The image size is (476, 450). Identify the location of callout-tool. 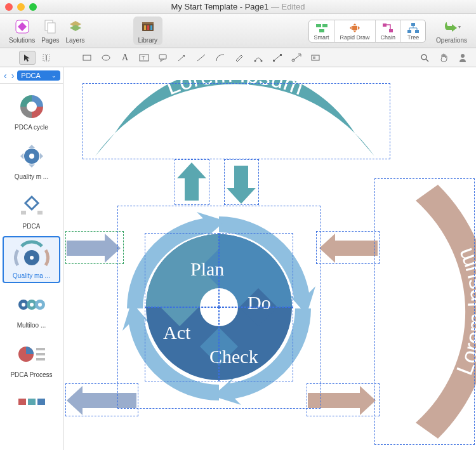
(163, 58).